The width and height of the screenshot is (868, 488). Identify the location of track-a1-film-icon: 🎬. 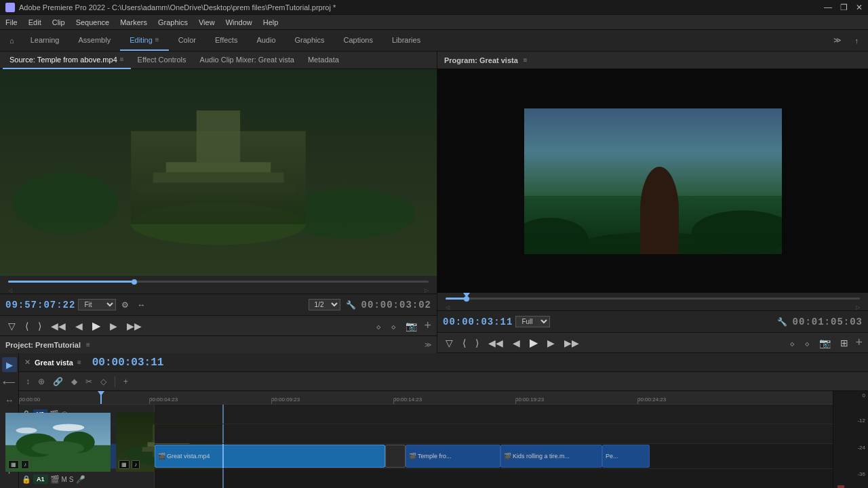
(55, 480).